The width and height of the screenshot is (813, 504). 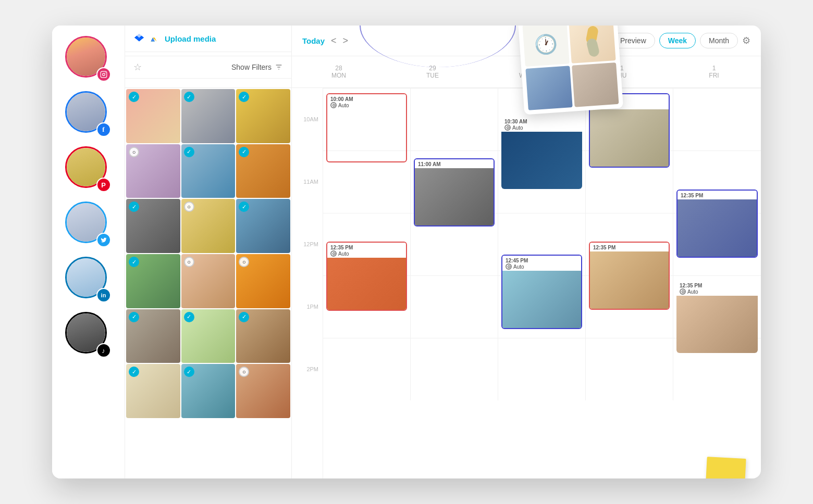 I want to click on filter-button: Show Filters, so click(x=257, y=67).